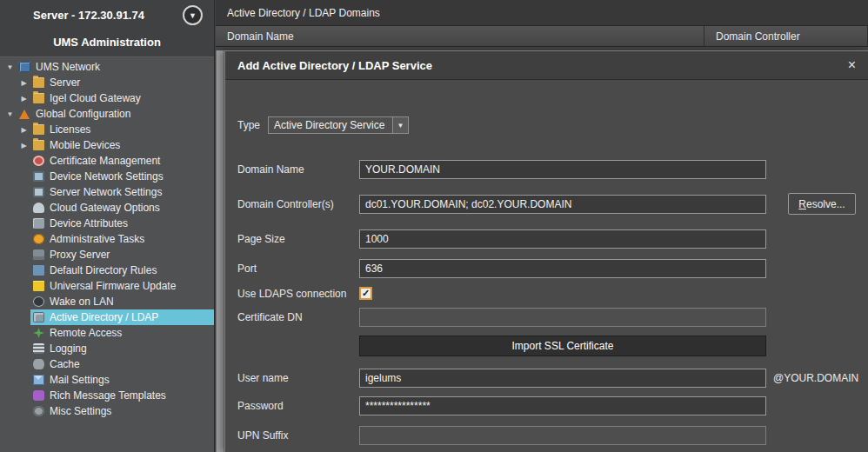 This screenshot has width=868, height=452. What do you see at coordinates (107, 67) in the screenshot?
I see `sidebar-item-ums-network: ▼UMS Network` at bounding box center [107, 67].